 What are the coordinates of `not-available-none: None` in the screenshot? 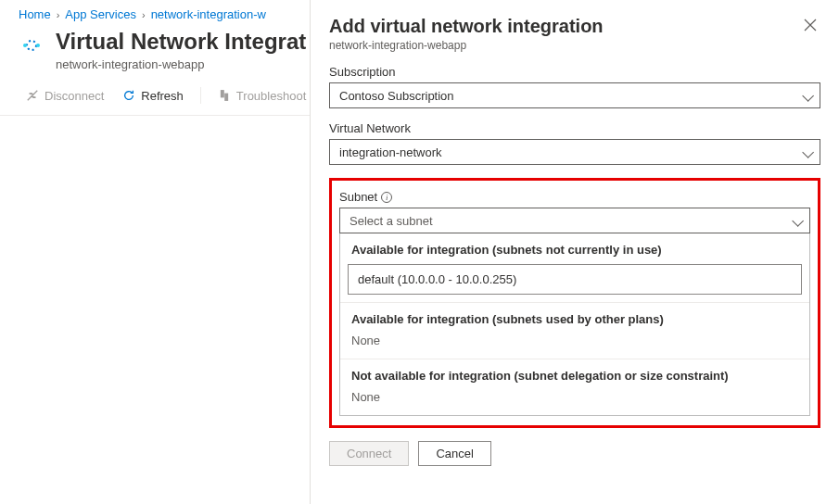 It's located at (575, 402).